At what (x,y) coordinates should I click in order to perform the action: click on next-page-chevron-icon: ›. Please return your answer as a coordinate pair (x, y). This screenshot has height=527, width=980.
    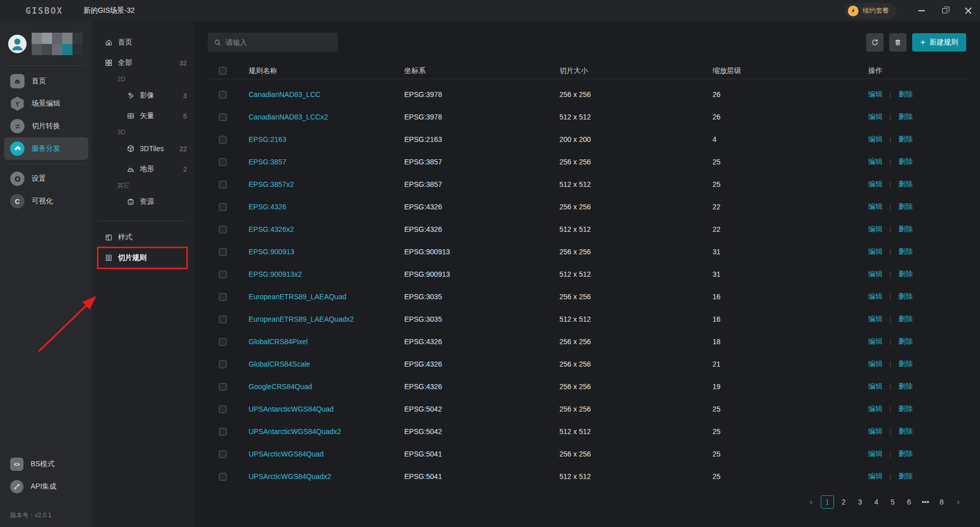
    Looking at the image, I should click on (958, 502).